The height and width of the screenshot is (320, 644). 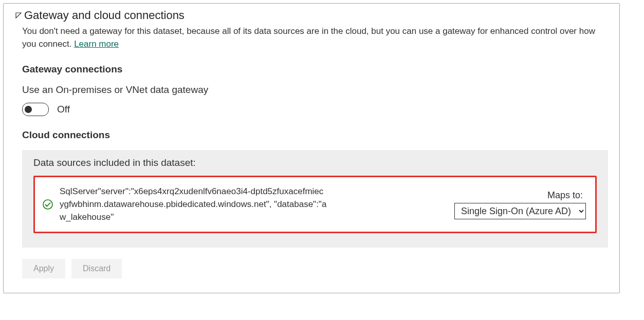 What do you see at coordinates (565, 195) in the screenshot?
I see `maps-to-label: Maps to:` at bounding box center [565, 195].